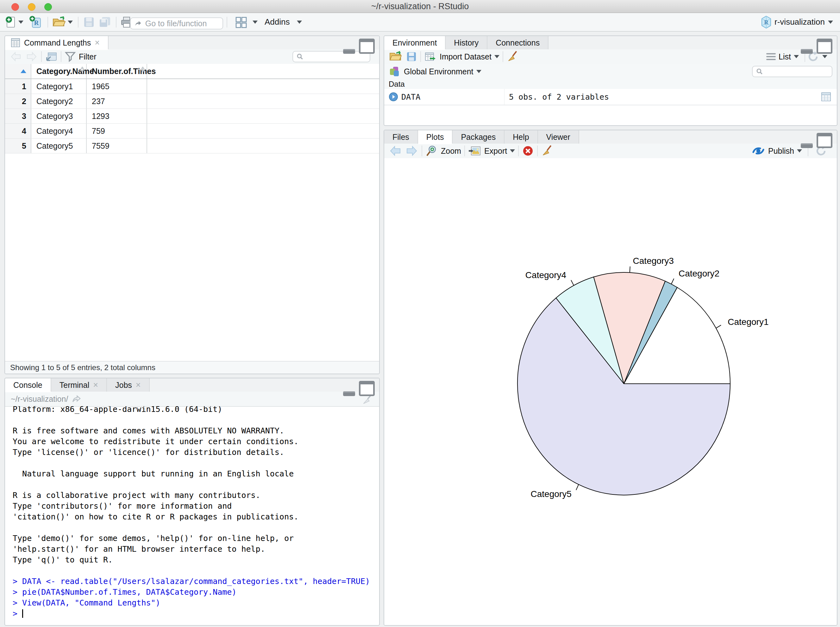 The image size is (840, 627). I want to click on table-row: 3Category31293, so click(192, 116).